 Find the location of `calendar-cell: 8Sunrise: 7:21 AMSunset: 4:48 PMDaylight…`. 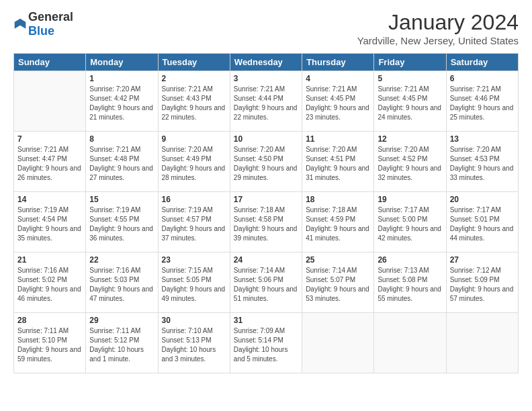

calendar-cell: 8Sunrise: 7:21 AMSunset: 4:48 PMDaylight… is located at coordinates (122, 162).